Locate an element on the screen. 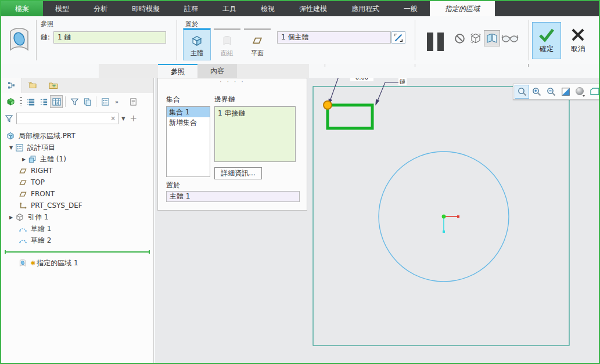 The height and width of the screenshot is (364, 600). tree-filter-row: ✕ ▼ + is located at coordinates (77, 118).